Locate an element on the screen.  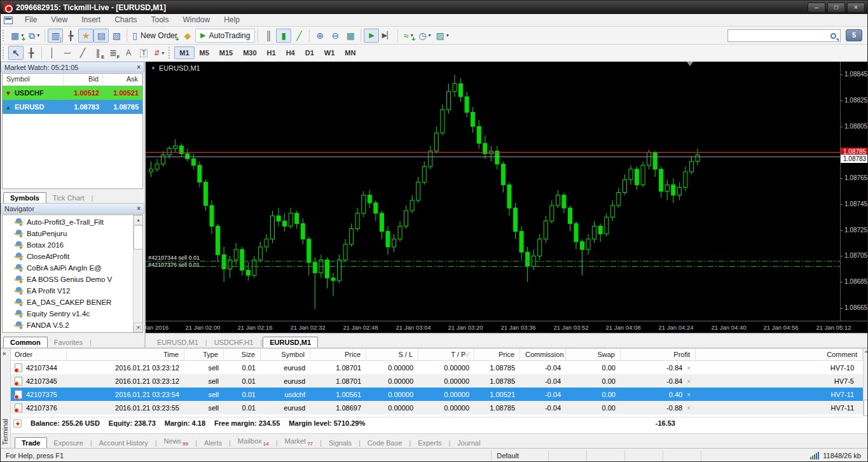
orders-column-size: Size is located at coordinates (242, 355).